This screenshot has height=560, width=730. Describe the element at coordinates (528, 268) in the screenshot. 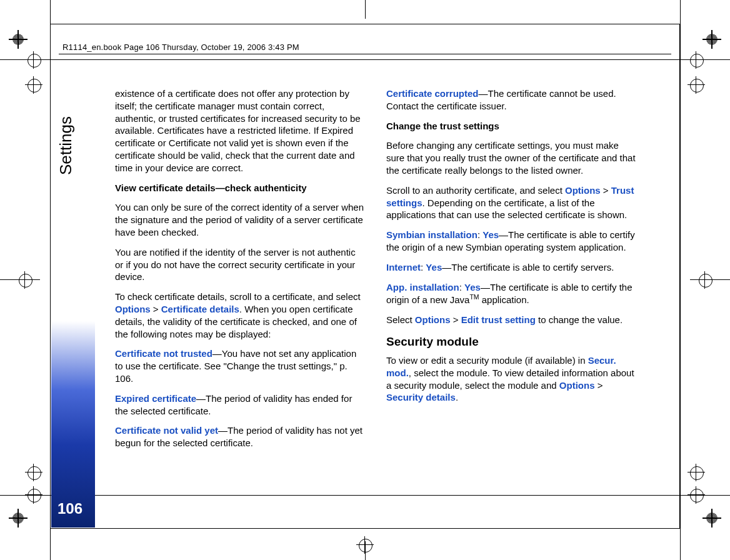

I see `text: —The certificate is able to certify serv…` at that location.